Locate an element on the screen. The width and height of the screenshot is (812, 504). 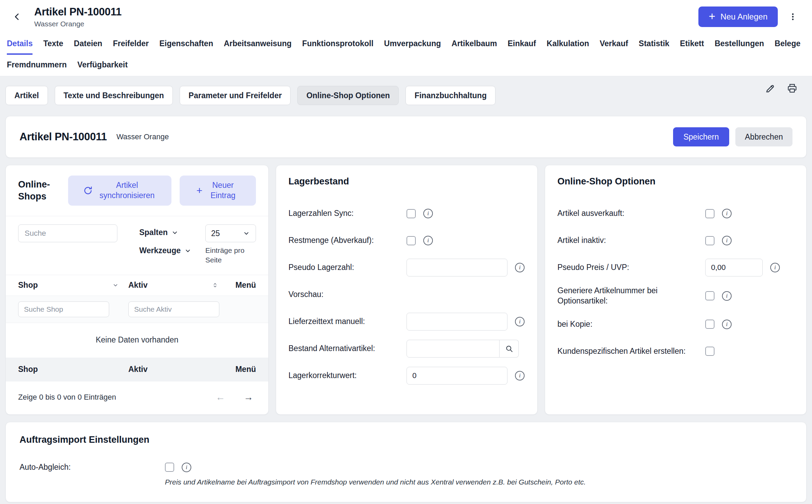
save-button: Speichern is located at coordinates (701, 137).